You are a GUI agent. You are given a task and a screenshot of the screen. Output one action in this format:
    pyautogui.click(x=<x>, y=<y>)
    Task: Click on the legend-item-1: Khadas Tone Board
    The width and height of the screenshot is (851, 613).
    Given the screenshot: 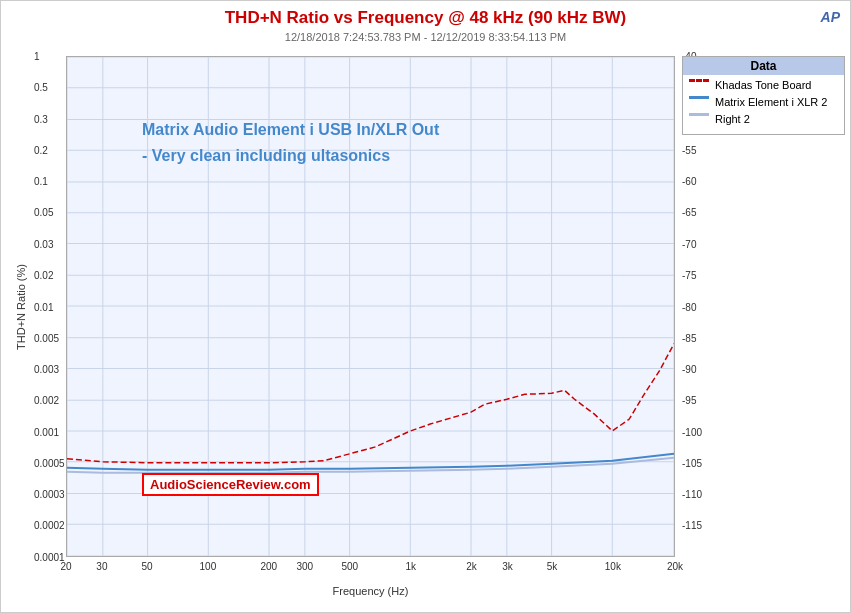 What is the action you would take?
    pyautogui.click(x=764, y=85)
    